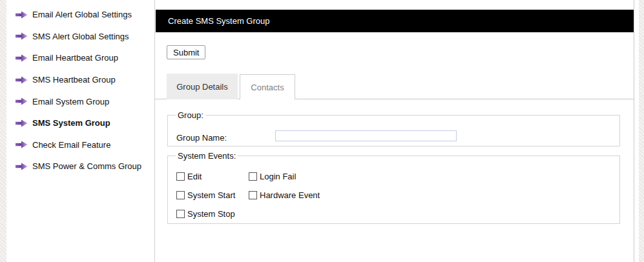  I want to click on tab-group-details: Group Details, so click(202, 86).